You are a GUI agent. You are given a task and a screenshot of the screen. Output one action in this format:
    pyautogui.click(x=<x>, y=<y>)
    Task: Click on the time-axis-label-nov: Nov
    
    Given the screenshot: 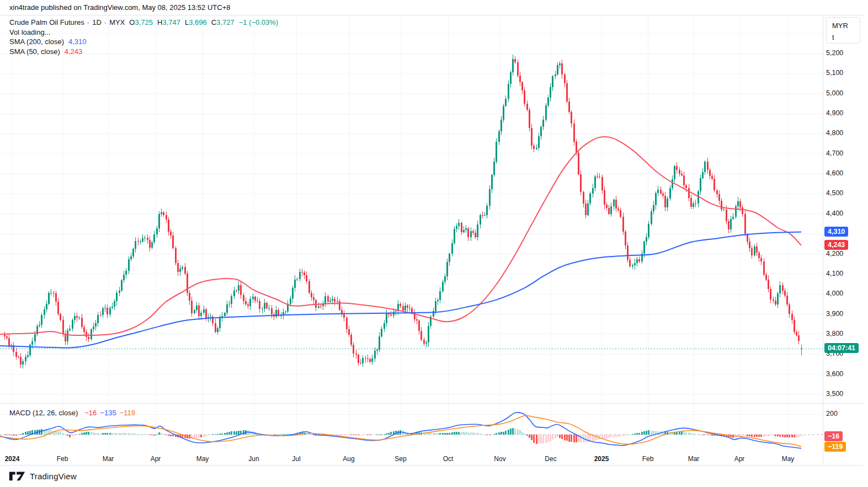 What is the action you would take?
    pyautogui.click(x=500, y=459)
    